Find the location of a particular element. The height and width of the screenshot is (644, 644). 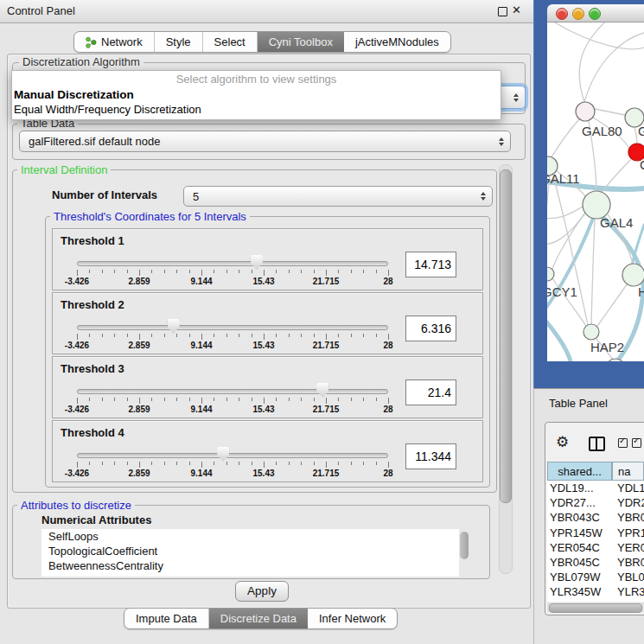

window-zoom-button is located at coordinates (595, 14).